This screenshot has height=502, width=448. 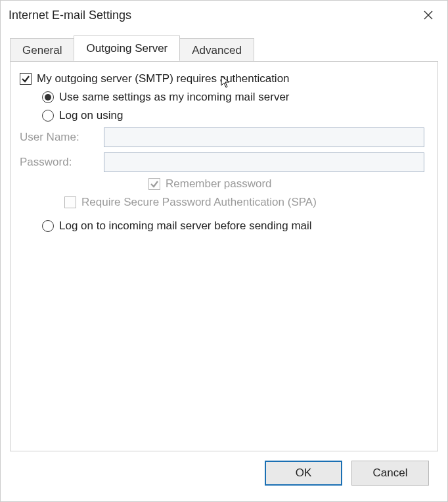 I want to click on remember-password-row: Remember password, so click(x=288, y=184).